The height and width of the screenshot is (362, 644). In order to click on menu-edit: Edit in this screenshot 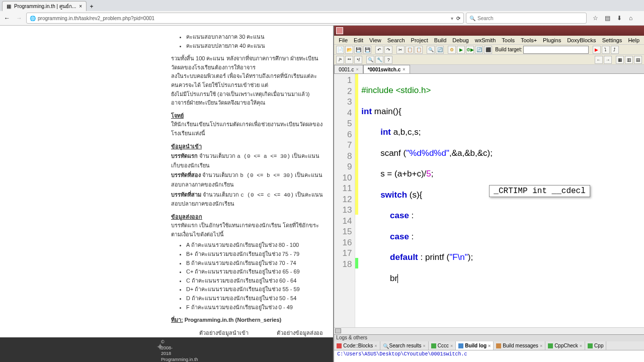, I will do `click(358, 40)`.